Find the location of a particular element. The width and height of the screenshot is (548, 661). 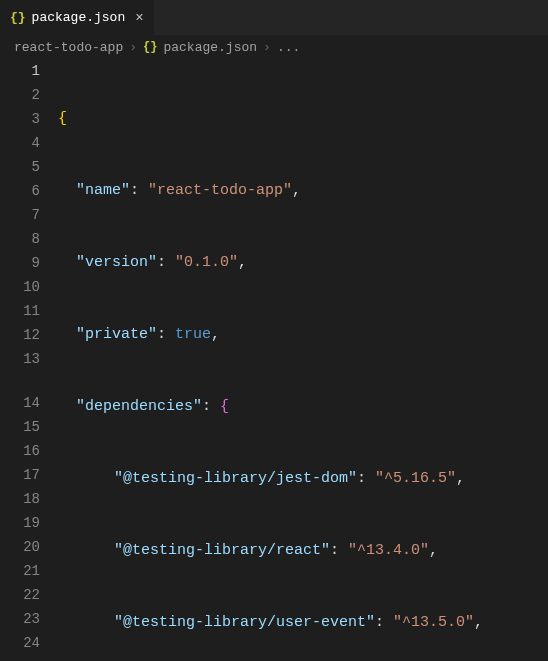

line-number: 15 is located at coordinates (20, 427).